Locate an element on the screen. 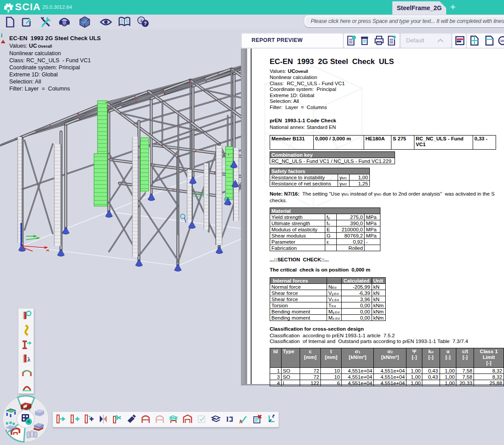  svg-text: A is located at coordinates (241, 422).